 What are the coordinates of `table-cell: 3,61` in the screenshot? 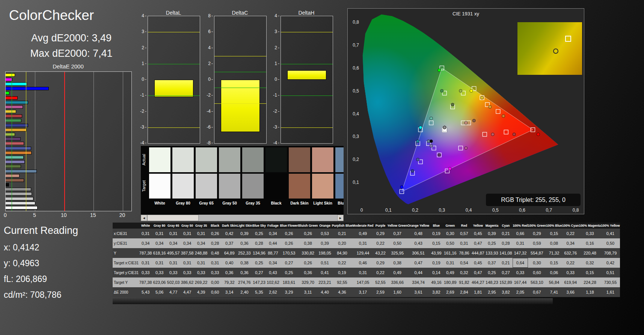 It's located at (418, 292).